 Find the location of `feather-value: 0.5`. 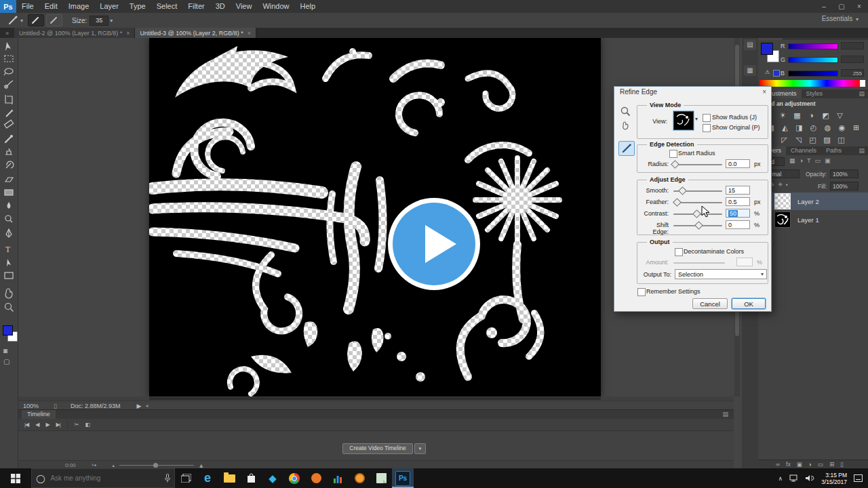

feather-value: 0.5 is located at coordinates (738, 202).